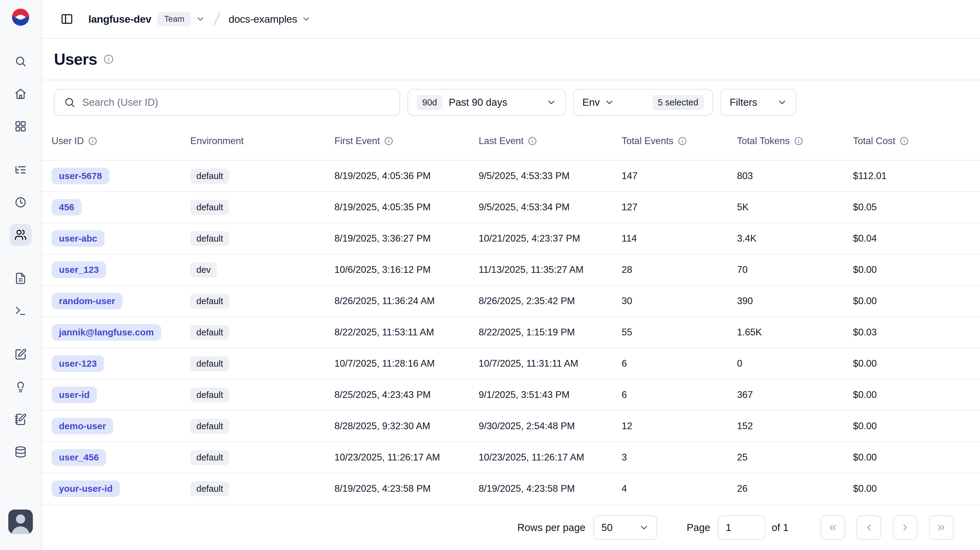 This screenshot has height=550, width=980. Describe the element at coordinates (406, 458) in the screenshot. I see `first-event-cell: 10/23/2025, 11:26:17 AM` at that location.